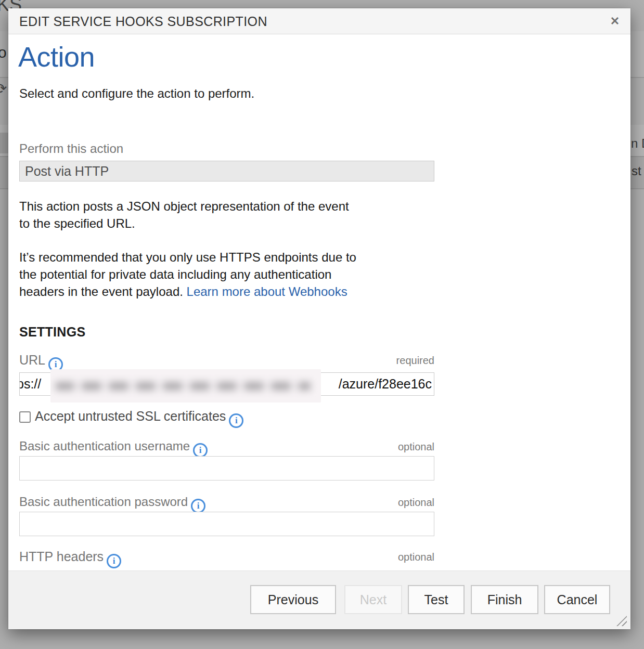 Image resolution: width=644 pixels, height=649 pixels. Describe the element at coordinates (505, 600) in the screenshot. I see `finish-button: Finish` at that location.